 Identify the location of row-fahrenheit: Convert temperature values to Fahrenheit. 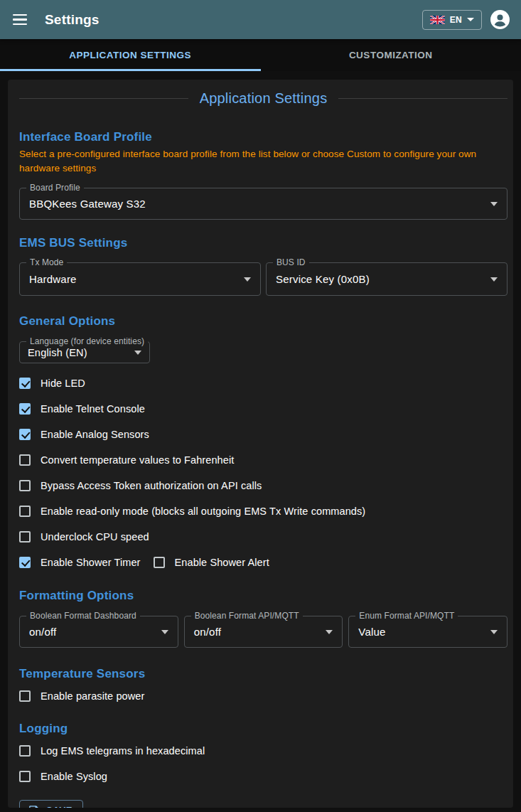
(263, 460).